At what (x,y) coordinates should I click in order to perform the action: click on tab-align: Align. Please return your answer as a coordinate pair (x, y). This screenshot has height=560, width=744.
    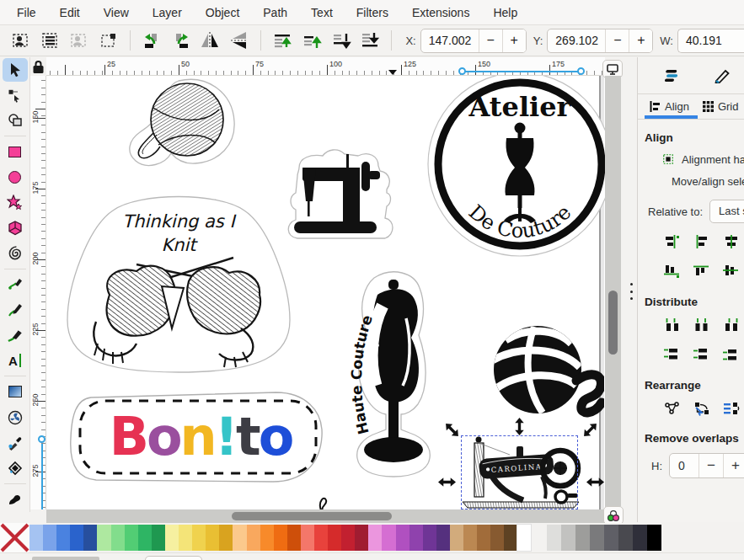
    Looking at the image, I should click on (671, 107).